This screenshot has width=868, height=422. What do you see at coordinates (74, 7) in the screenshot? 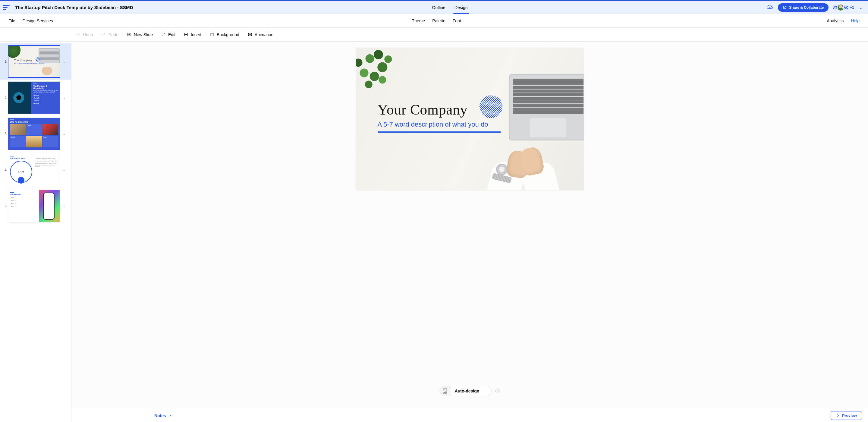
I see `document-title: The Startup Pitch Deck Template by Slide…` at bounding box center [74, 7].